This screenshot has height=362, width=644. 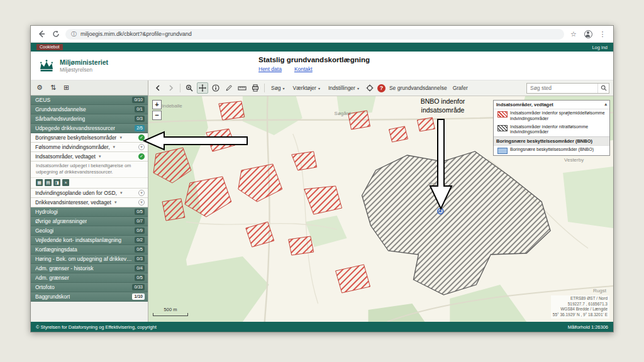 What do you see at coordinates (307, 88) in the screenshot?
I see `vaerktojer-menu: Værktøjer ▾` at bounding box center [307, 88].